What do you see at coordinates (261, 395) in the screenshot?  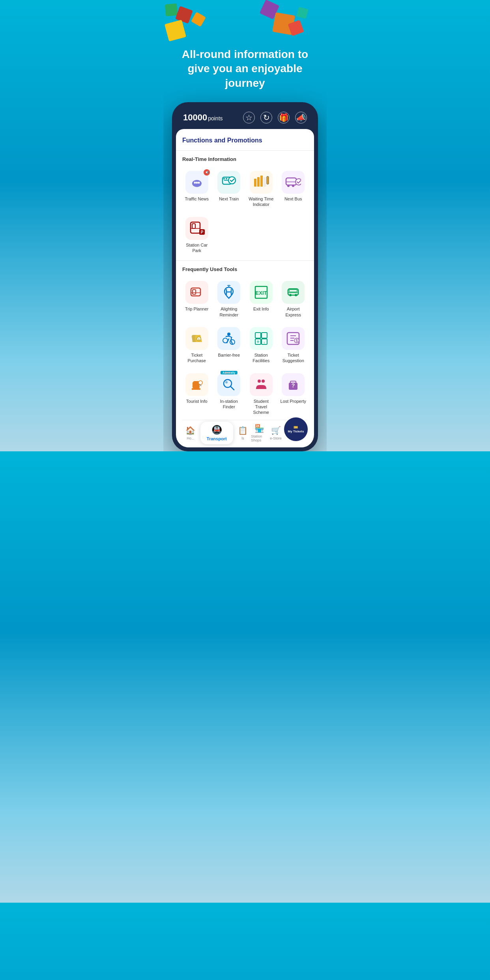 I see `student-travel-item: Student Travel Scheme` at bounding box center [261, 395].